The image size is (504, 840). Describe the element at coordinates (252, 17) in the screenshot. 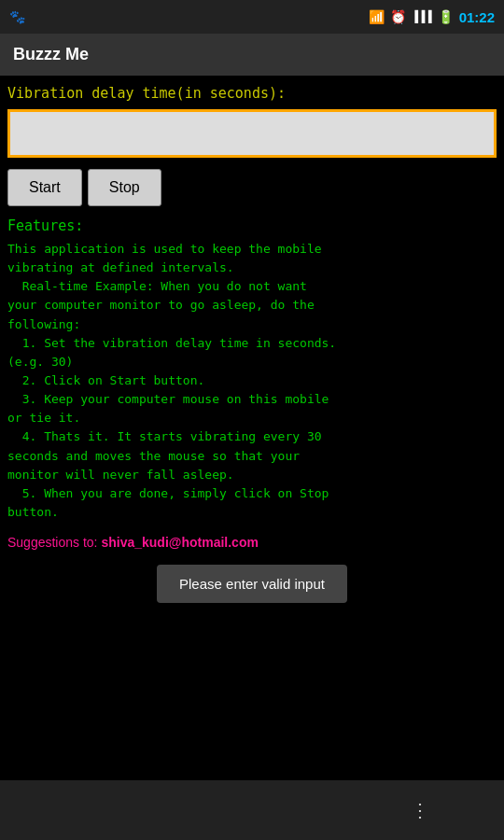

I see `status-bar: 🐾 📶 ⏰ ▐▐▐ 🔋 01:22` at that location.